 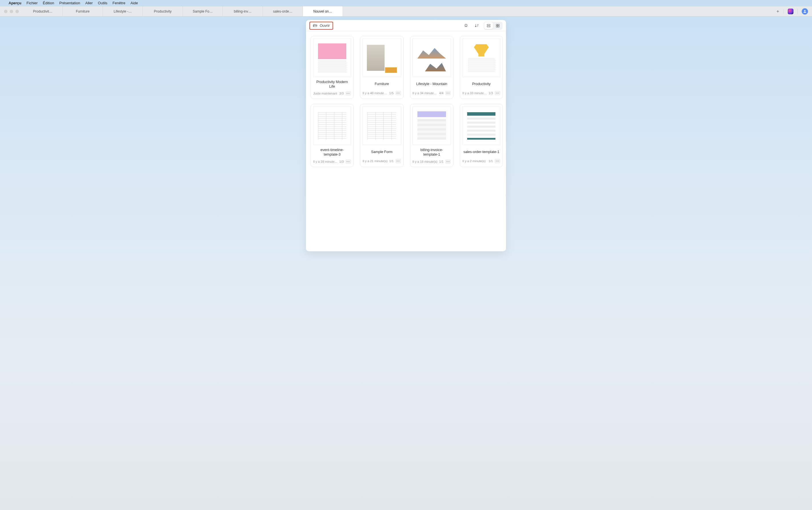 What do you see at coordinates (382, 84) in the screenshot?
I see `document-title: Furniture` at bounding box center [382, 84].